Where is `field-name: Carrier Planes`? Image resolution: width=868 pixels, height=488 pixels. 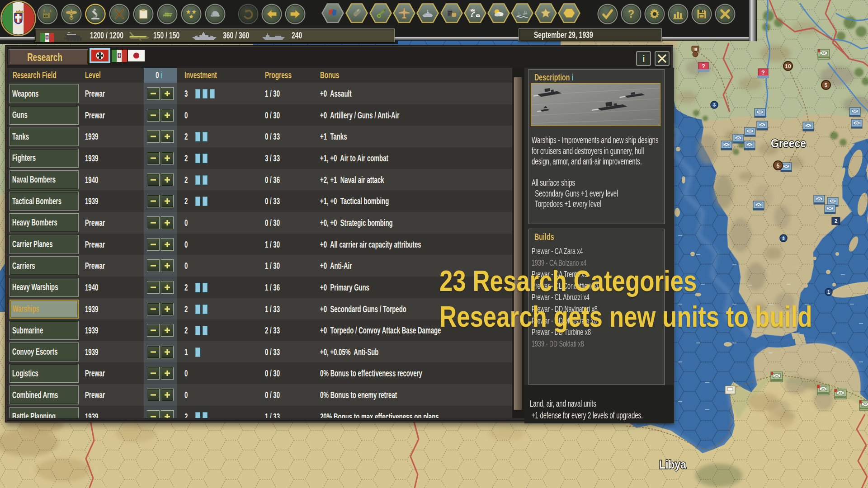 field-name: Carrier Planes is located at coordinates (44, 244).